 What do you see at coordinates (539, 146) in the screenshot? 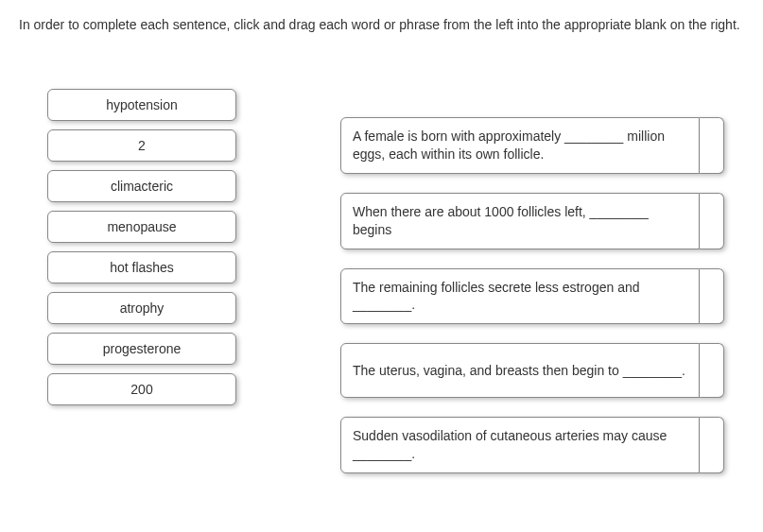
I see `sentence-row: A female is born with approximately ____…` at bounding box center [539, 146].